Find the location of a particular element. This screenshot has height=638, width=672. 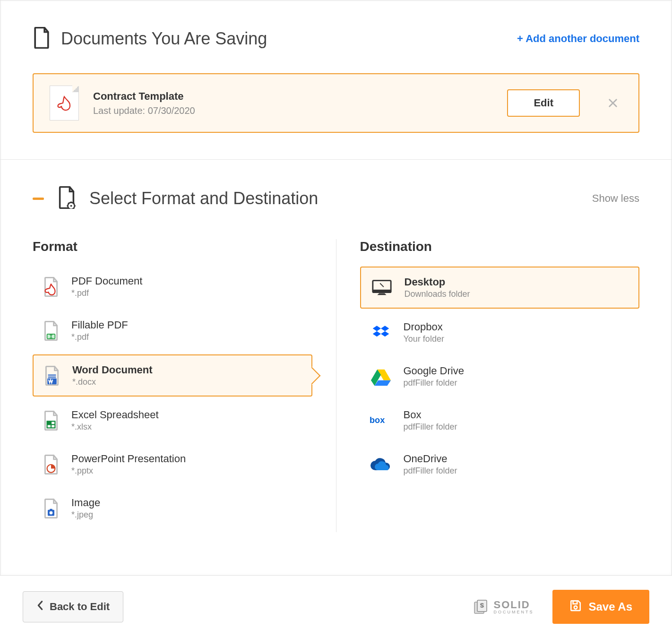

format-option-word: Word Document *.docx is located at coordinates (172, 375).